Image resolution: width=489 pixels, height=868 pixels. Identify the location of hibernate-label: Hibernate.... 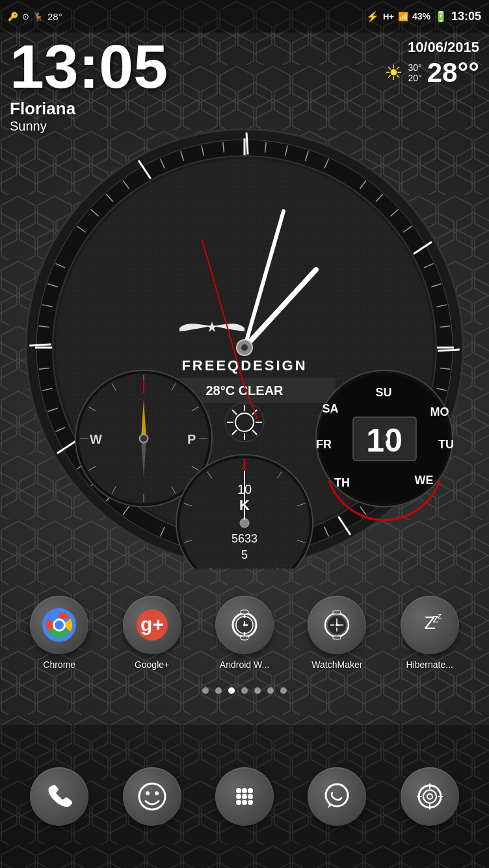
(430, 665).